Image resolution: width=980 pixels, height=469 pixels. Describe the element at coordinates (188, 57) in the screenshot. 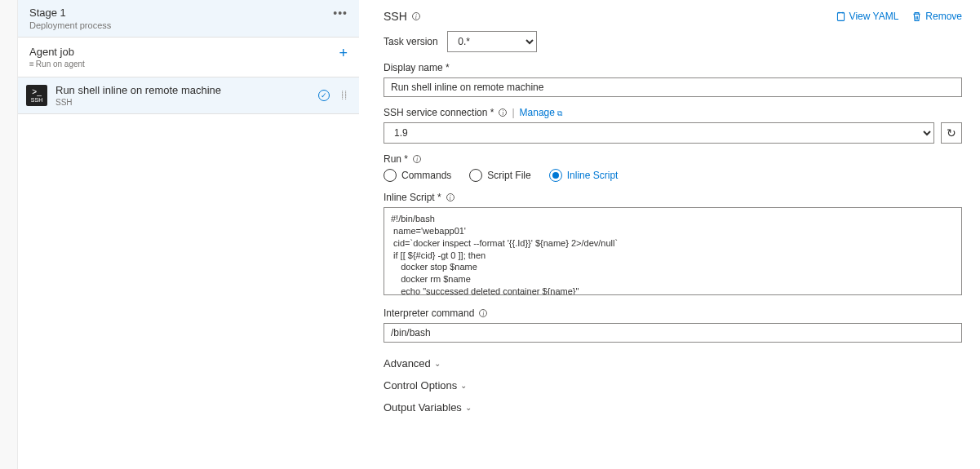

I see `agent-job-row: Agent job ≡Run on agent +` at that location.